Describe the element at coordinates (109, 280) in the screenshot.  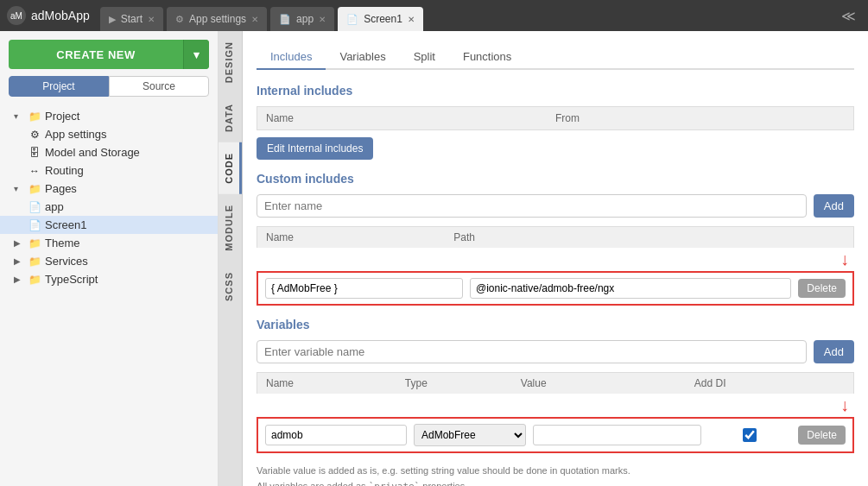
I see `tree-item-typescript: ▶ 📁 TypeScript` at that location.